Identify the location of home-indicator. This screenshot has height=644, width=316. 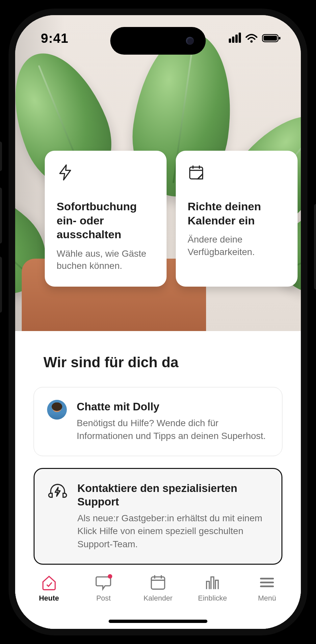
(158, 621).